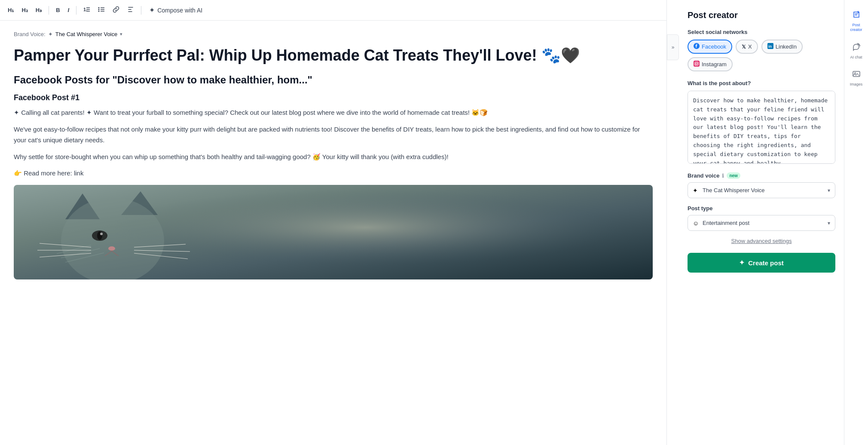  What do you see at coordinates (30, 34) in the screenshot?
I see `brand-voice-label: Brand Voice:` at bounding box center [30, 34].